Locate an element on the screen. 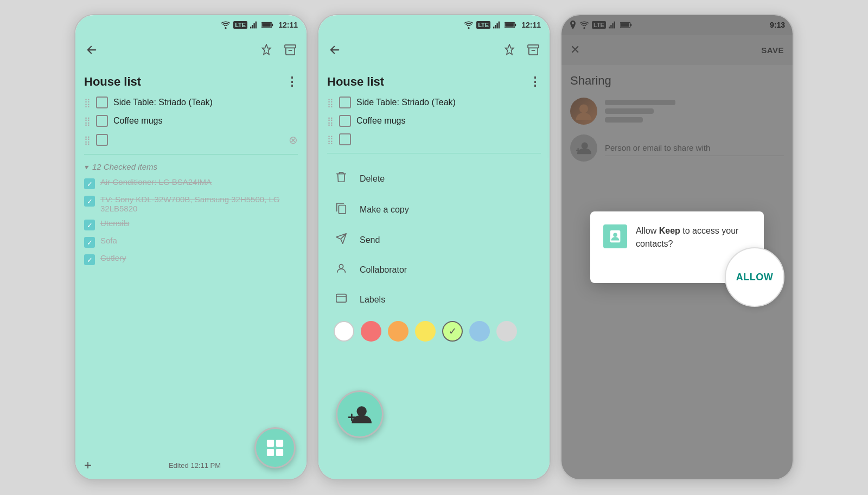 Image resolution: width=868 pixels, height=495 pixels. time-1: 12:11 is located at coordinates (288, 25).